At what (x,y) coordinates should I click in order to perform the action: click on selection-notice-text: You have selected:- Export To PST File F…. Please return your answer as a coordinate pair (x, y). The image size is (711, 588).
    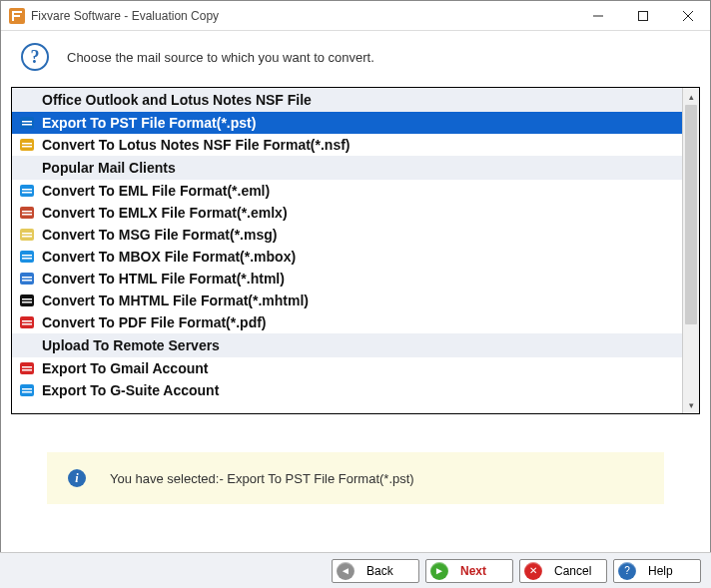
    Looking at the image, I should click on (262, 479).